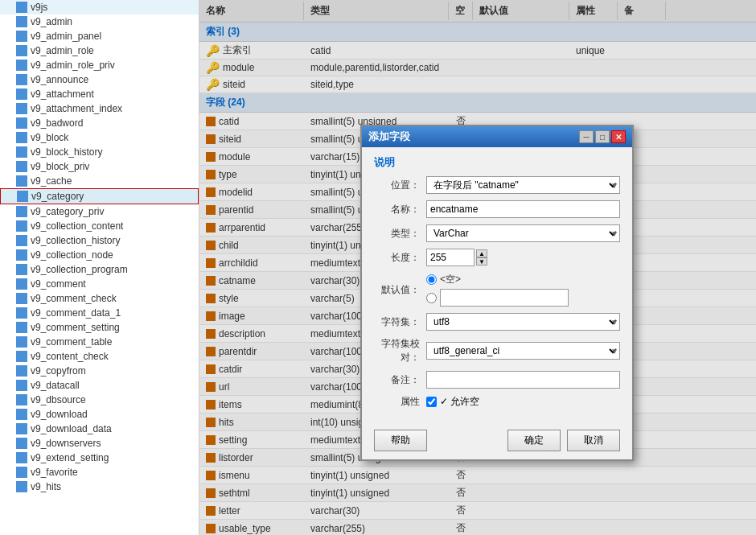 This screenshot has height=535, width=756. Describe the element at coordinates (594, 441) in the screenshot. I see `cancel-button: 取消` at that location.